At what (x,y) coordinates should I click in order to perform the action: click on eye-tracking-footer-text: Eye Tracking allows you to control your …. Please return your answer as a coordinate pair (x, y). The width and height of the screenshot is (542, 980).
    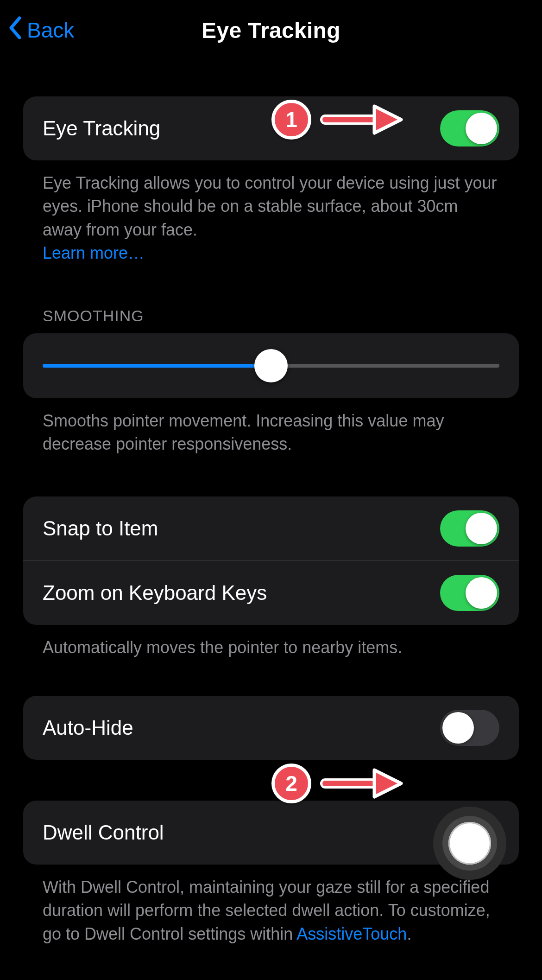
    Looking at the image, I should click on (270, 206).